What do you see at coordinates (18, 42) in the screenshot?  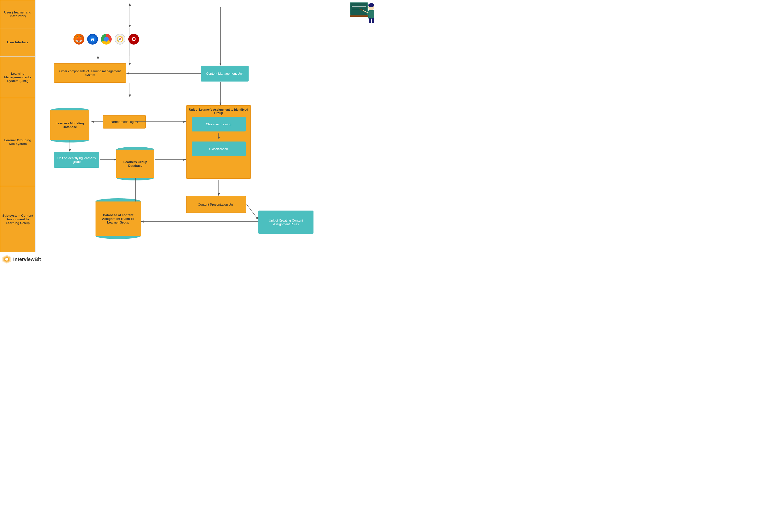 I see `ui-label: User Interface` at bounding box center [18, 42].